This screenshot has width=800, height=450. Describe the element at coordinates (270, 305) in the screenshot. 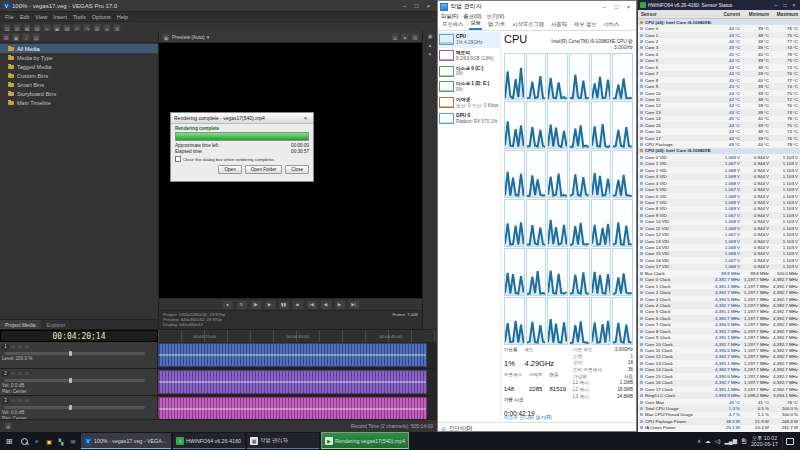

I see `play-icon: ▶` at that location.